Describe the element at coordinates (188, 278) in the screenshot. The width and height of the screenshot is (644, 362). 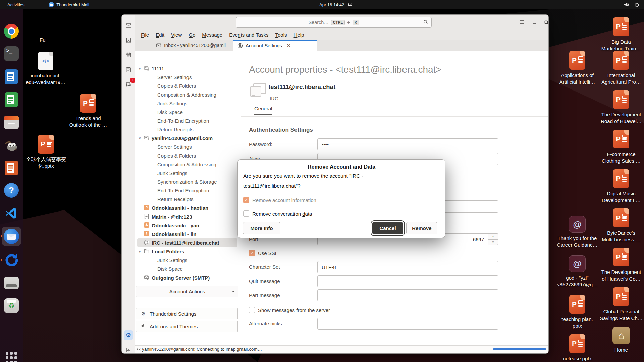
I see `tree-item-outgoing-server-smtp-: Outgoing Server (SMTP)` at that location.